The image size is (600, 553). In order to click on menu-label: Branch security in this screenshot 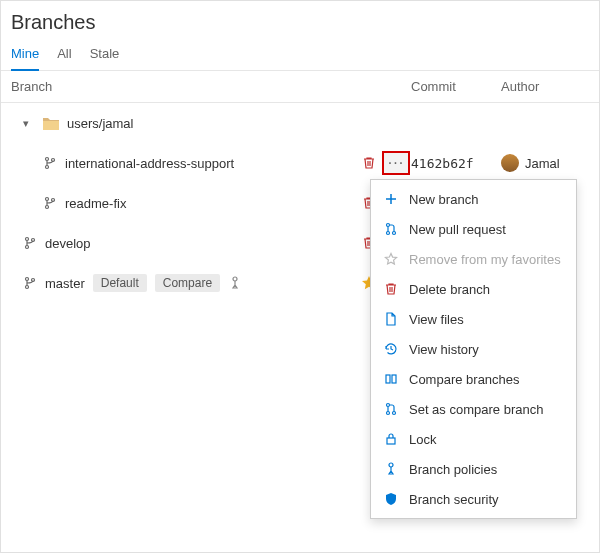, I will do `click(454, 500)`.